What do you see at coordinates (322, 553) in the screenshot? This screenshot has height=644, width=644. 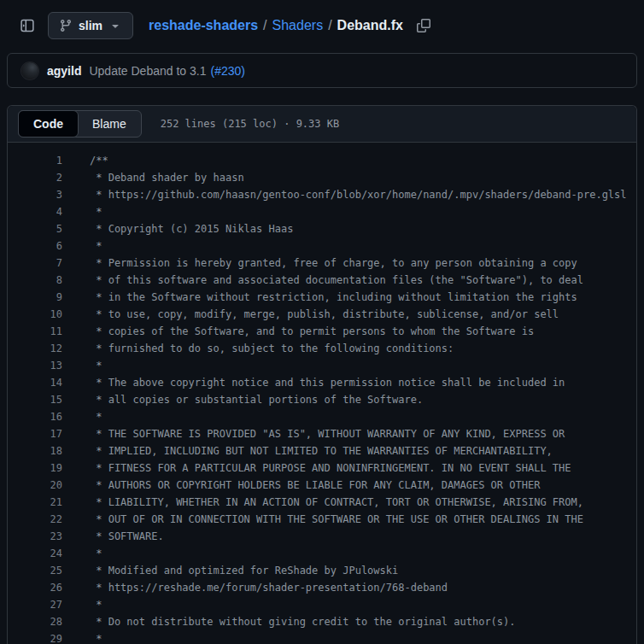 I see `code-line-row: 24 *` at bounding box center [322, 553].